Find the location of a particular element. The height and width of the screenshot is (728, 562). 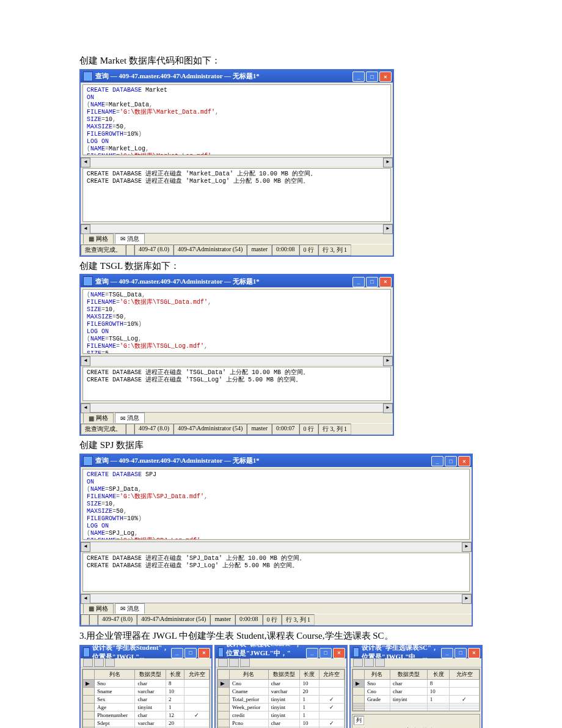

cell: Total_perior is located at coordinates (249, 699).